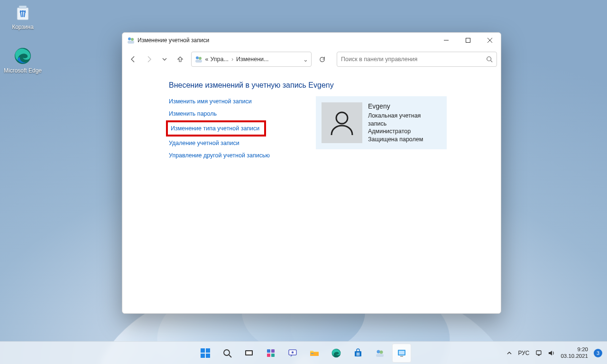 This screenshot has height=364, width=607. Describe the element at coordinates (381, 123) in the screenshot. I see `account-tile: Evgeny Локальная учетная запись Админист…` at that location.